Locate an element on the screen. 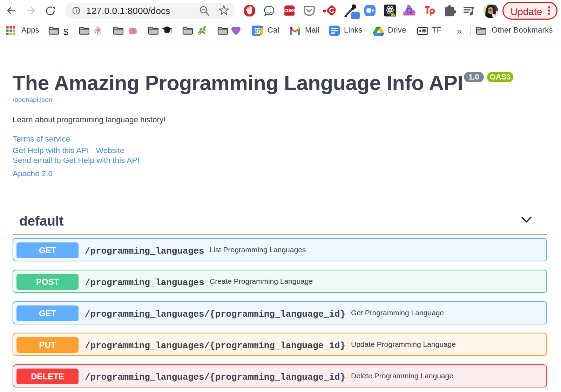 The image size is (561, 392). svg-text: CORS is located at coordinates (290, 11).